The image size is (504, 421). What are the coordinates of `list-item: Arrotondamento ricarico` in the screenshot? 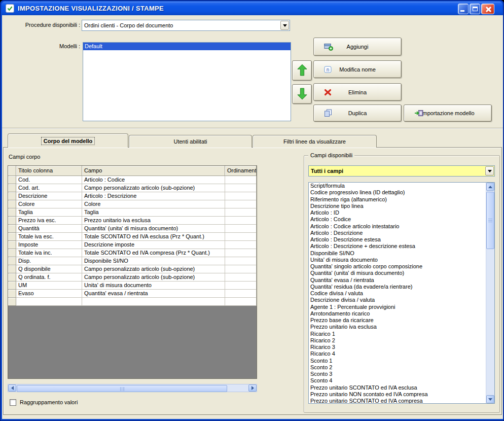 It's located at (402, 313).